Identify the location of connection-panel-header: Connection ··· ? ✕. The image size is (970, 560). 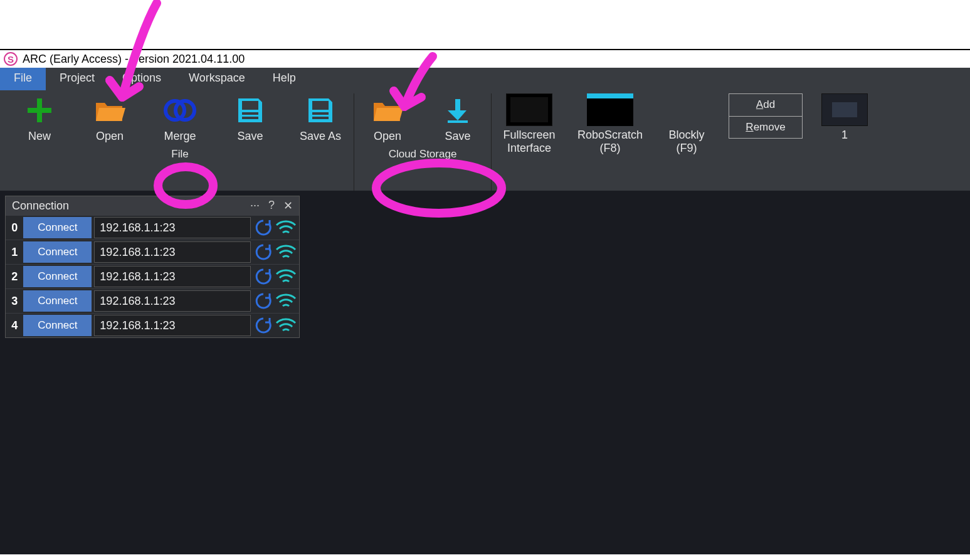
(152, 206).